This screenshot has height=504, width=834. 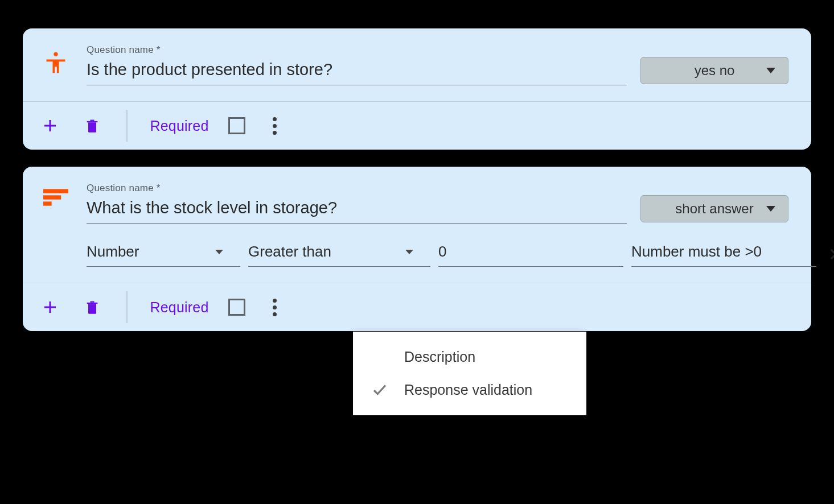 What do you see at coordinates (56, 60) in the screenshot?
I see `person-icon` at bounding box center [56, 60].